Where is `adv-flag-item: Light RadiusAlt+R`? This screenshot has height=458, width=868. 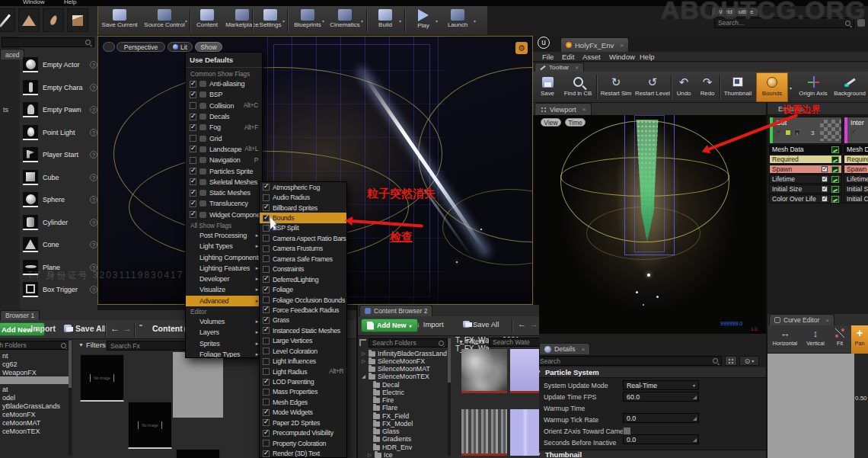
adv-flag-item: Light RadiusAlt+R is located at coordinates (303, 372).